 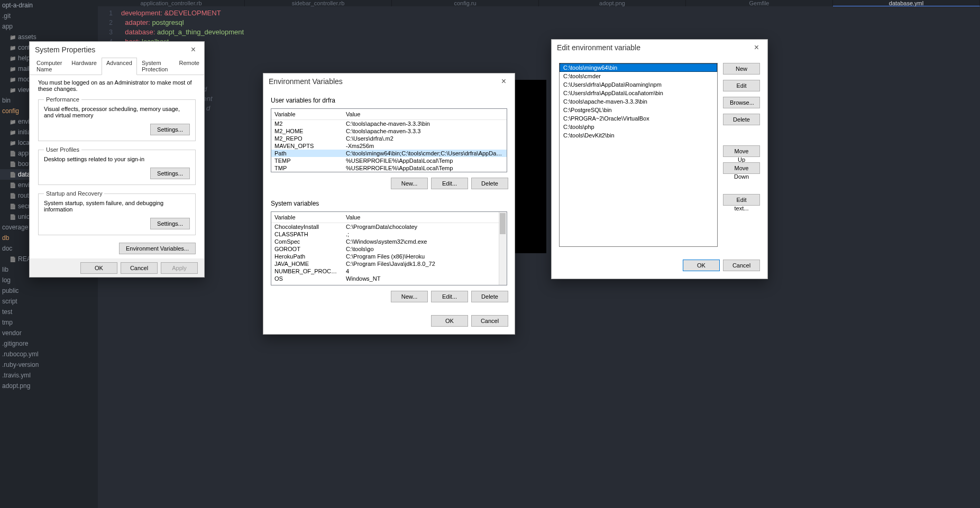 What do you see at coordinates (49, 37) in the screenshot?
I see `tree-item: assets` at bounding box center [49, 37].